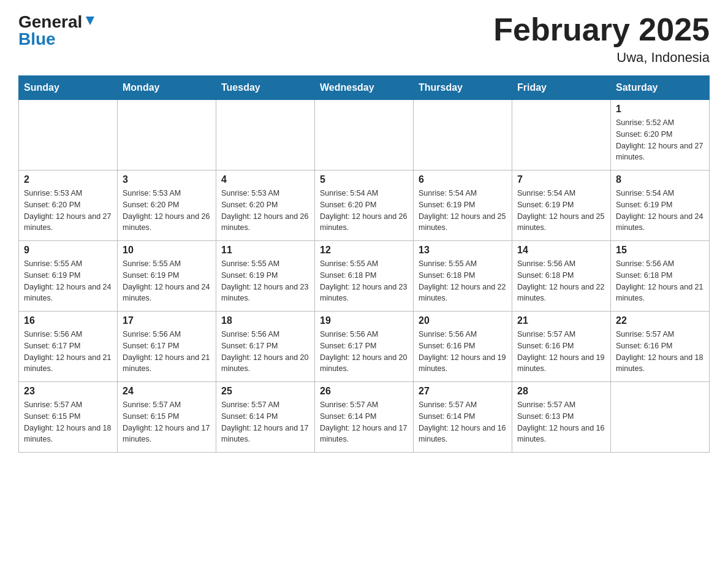 Image resolution: width=728 pixels, height=563 pixels. I want to click on calendar-day-cell: 17Sunrise: 5:56 AM Sunset: 6:17 PM Dayli…, so click(167, 347).